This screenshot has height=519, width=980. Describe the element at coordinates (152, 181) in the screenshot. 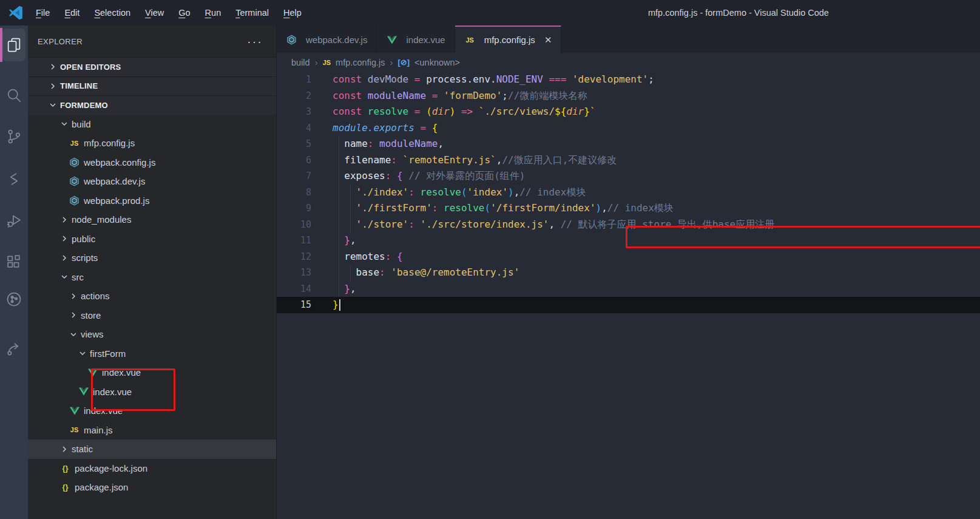

I see `tree-item-webpack-dev-js: webpack.dev.js` at that location.